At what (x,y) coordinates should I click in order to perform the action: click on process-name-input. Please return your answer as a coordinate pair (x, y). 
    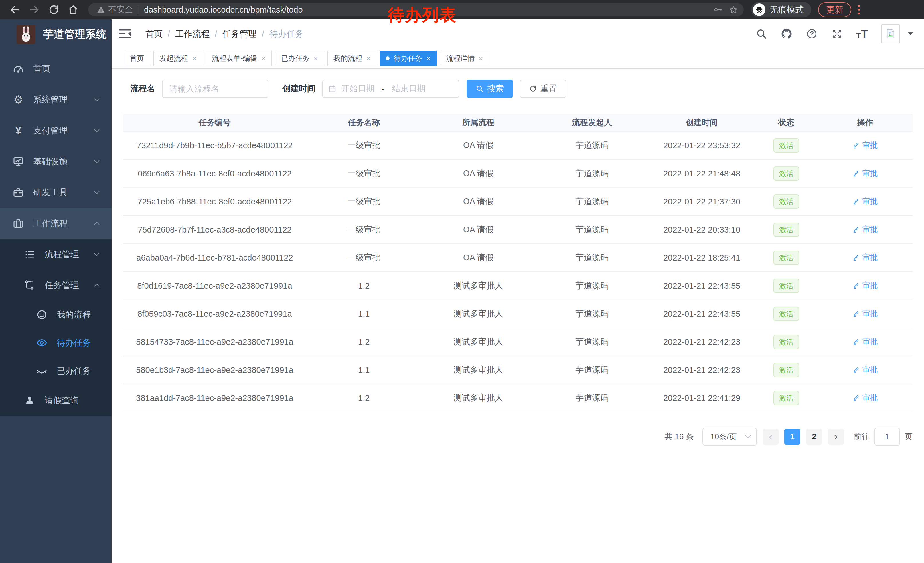
    Looking at the image, I should click on (215, 89).